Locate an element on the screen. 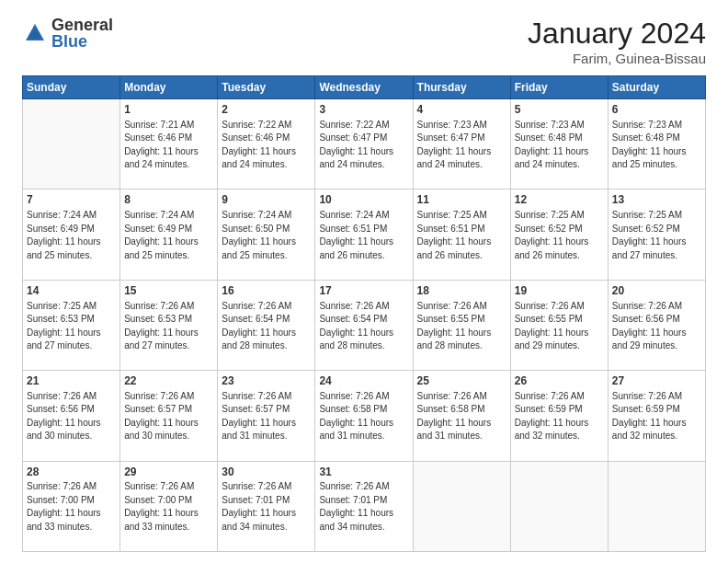 This screenshot has width=728, height=563. day-number: 10 is located at coordinates (364, 201).